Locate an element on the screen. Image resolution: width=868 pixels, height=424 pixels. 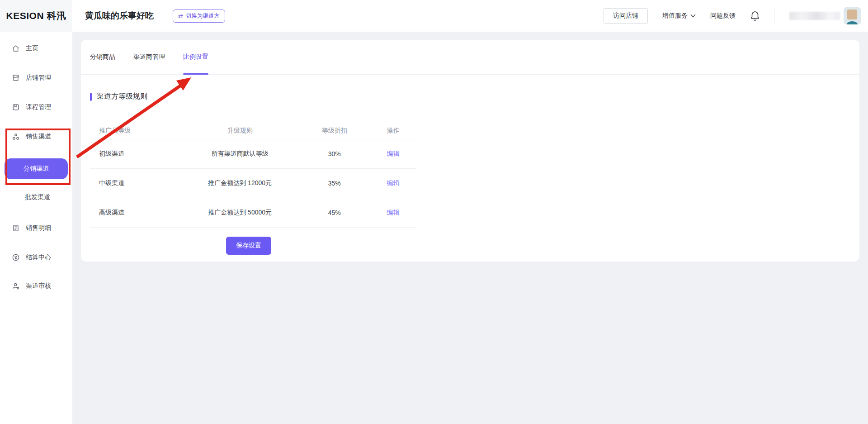
sidebar-item-wholesale-channel: 批发渠道 is located at coordinates (38, 197).